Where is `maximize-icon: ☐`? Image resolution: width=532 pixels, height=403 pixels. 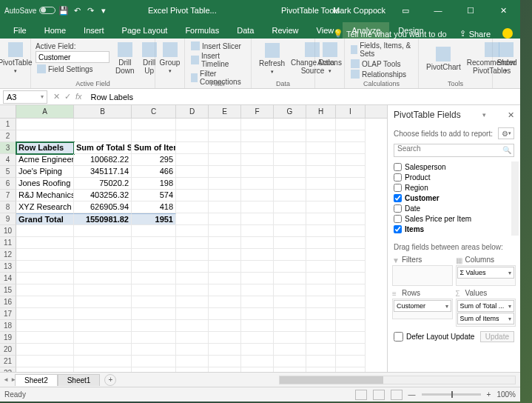 maximize-icon: ☐ is located at coordinates (471, 10).